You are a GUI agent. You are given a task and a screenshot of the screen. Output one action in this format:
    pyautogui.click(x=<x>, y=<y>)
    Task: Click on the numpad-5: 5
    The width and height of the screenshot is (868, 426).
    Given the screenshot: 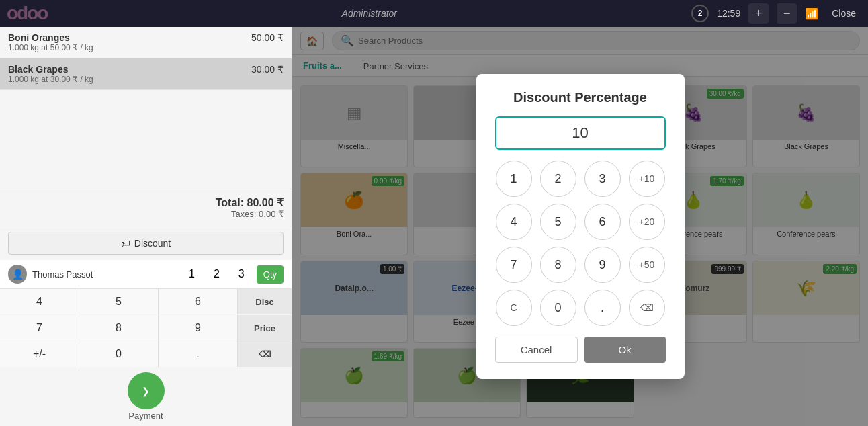 What is the action you would take?
    pyautogui.click(x=118, y=302)
    